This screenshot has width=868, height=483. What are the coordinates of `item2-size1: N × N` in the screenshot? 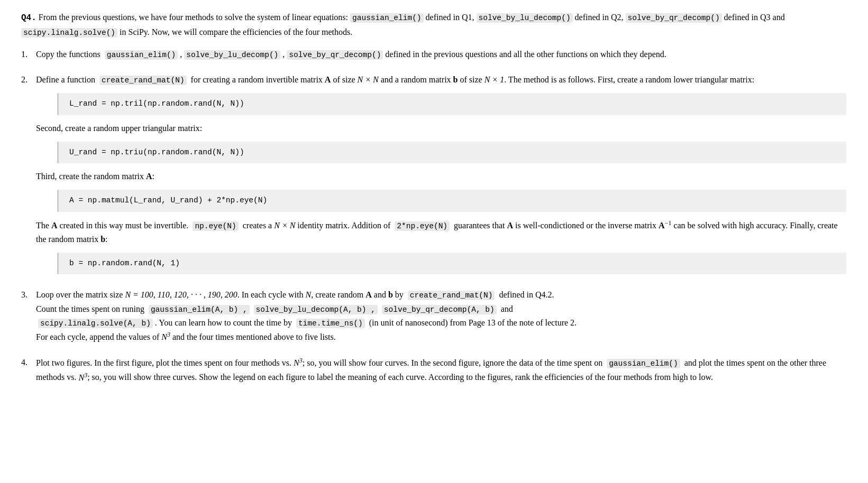 It's located at (368, 79).